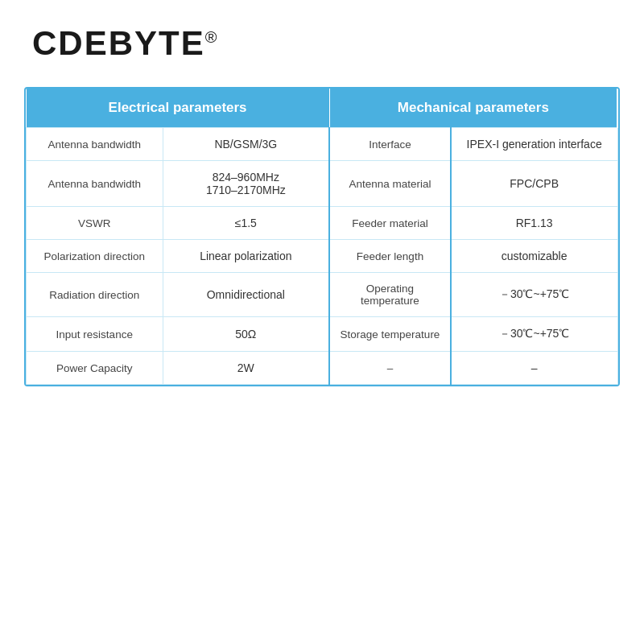  I want to click on table-row: VSWR ≤1.5 Feeder material RF1.13, so click(322, 224).